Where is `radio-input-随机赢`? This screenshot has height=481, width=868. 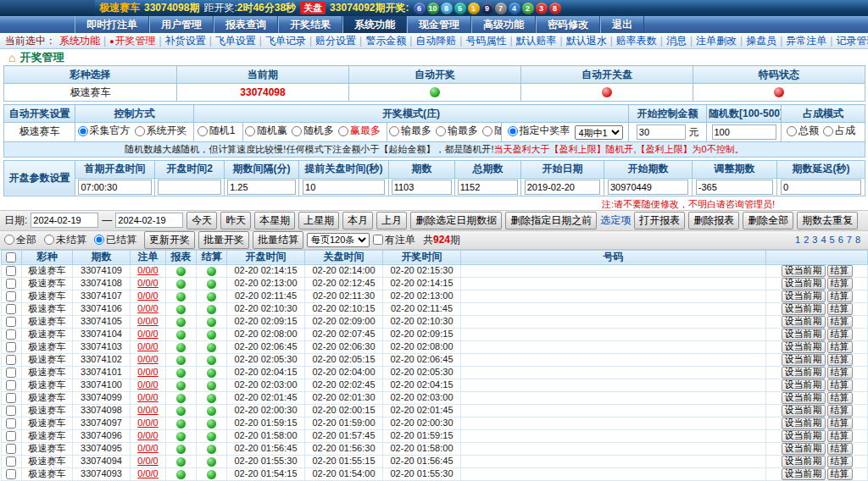 radio-input-随机赢 is located at coordinates (250, 131).